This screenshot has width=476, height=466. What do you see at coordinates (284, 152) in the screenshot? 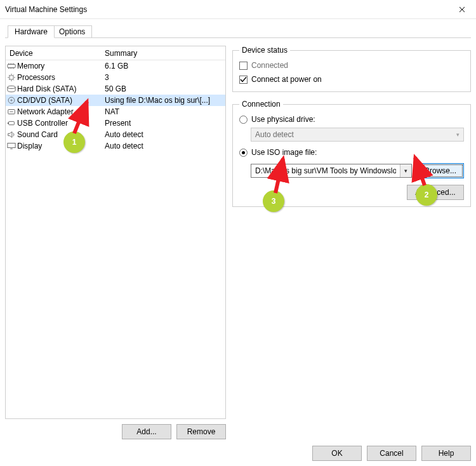
I see `use-iso-label: Use ISO image file:` at bounding box center [284, 152].